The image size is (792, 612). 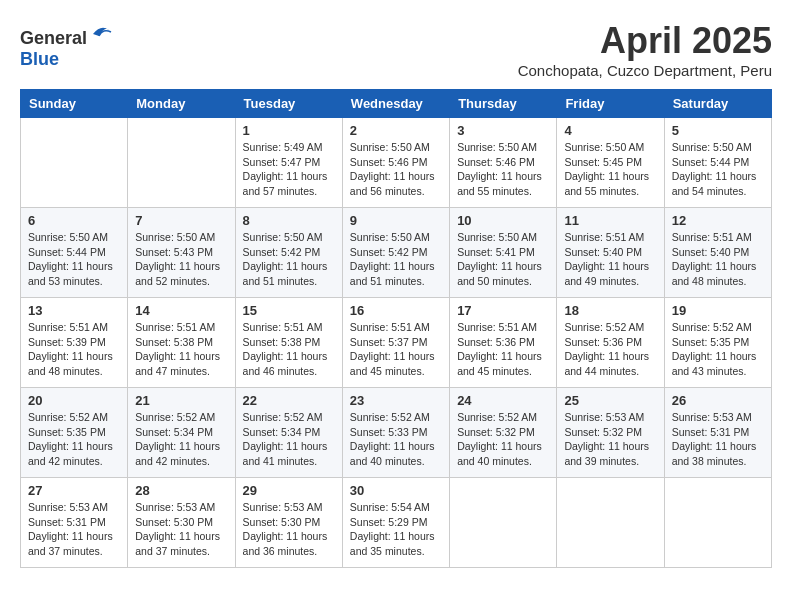 I want to click on day-number: 6, so click(x=74, y=220).